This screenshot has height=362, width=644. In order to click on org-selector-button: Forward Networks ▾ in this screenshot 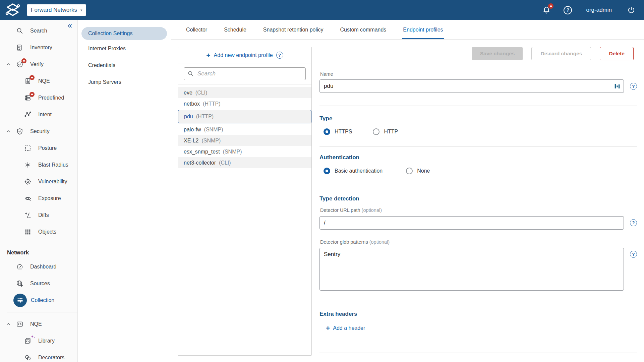, I will do `click(56, 10)`.